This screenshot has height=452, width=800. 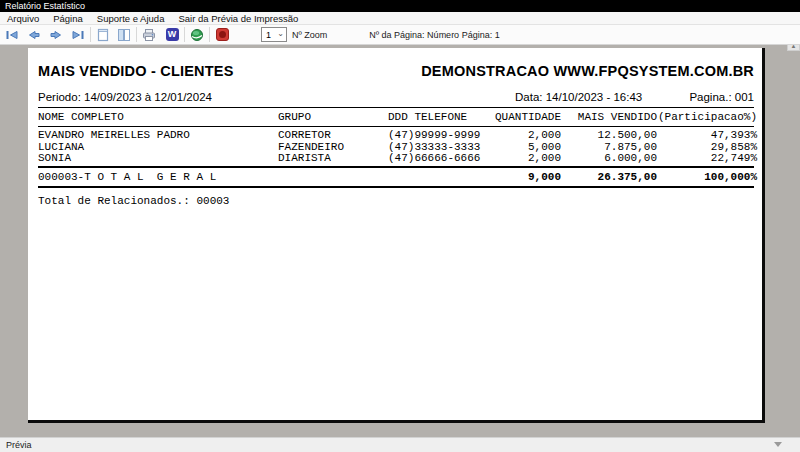 What do you see at coordinates (609, 158) in the screenshot?
I see `cell-vendido: 6.000,00` at bounding box center [609, 158].